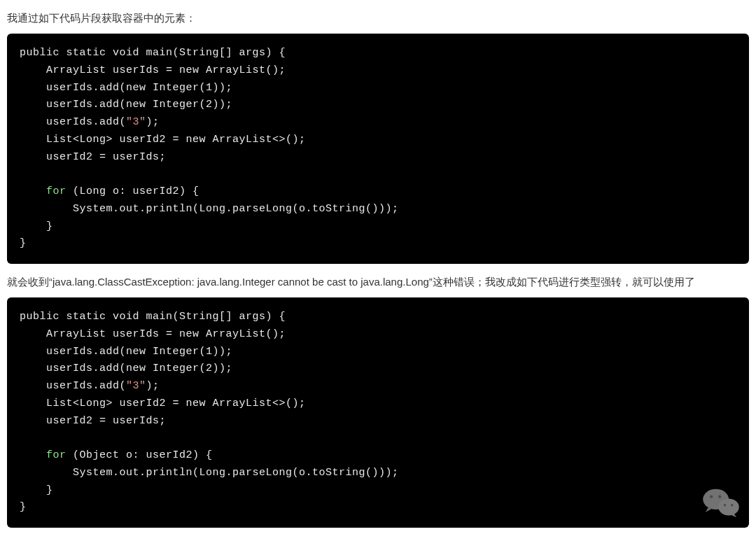 The image size is (756, 534). I want to click on error-paragraph: 就会收到“java.lang.ClassCastException: java.…, so click(378, 282).